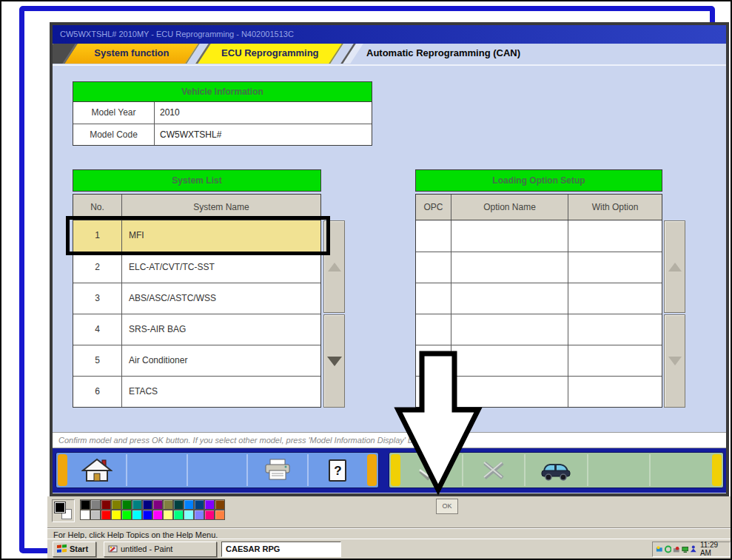 The width and height of the screenshot is (732, 560). Describe the element at coordinates (197, 267) in the screenshot. I see `system-row-elc: 2 ELC-AT/CVT/TC-SST` at that location.